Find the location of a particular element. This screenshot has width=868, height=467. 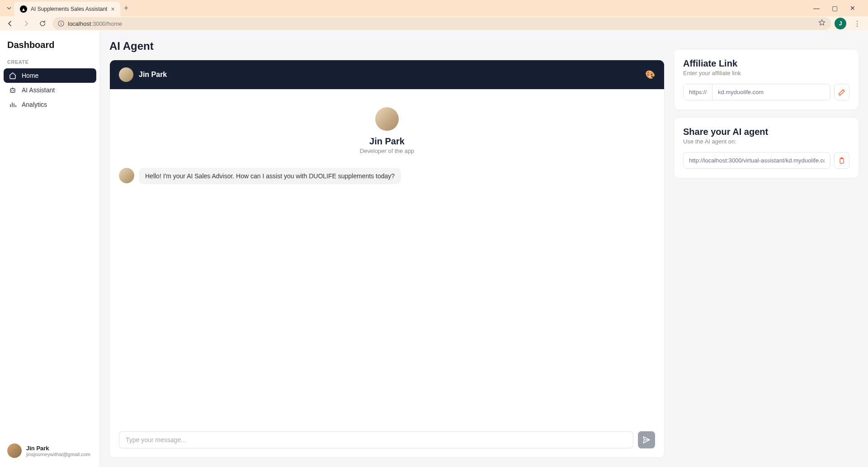

tab-close-button: × is located at coordinates (113, 9).